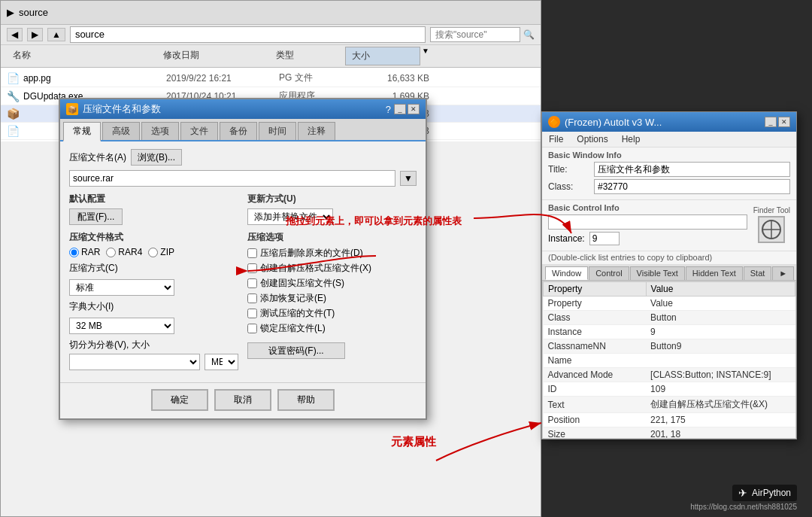  Describe the element at coordinates (669, 169) in the screenshot. I see `title-row: Title: 压缩文件名和参数` at that location.